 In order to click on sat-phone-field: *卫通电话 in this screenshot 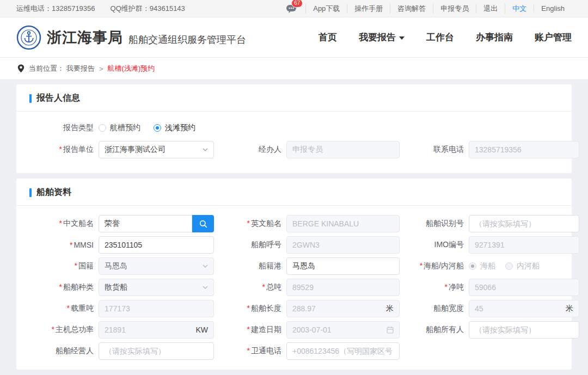, I will do `click(308, 351)`.